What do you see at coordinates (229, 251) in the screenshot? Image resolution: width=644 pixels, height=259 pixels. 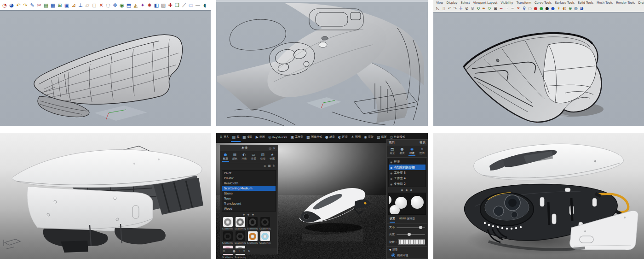 I see `statusbar-icon: −` at bounding box center [229, 251].